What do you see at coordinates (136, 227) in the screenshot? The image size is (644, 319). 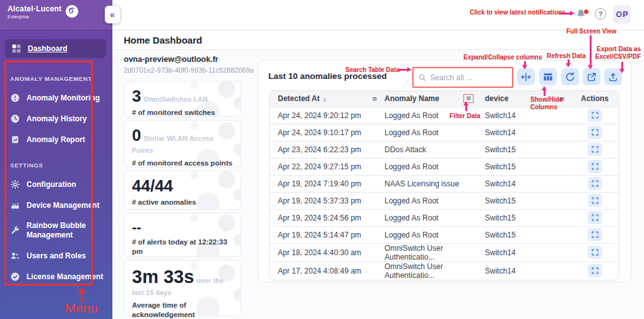 I see `stat-value: --` at bounding box center [136, 227].